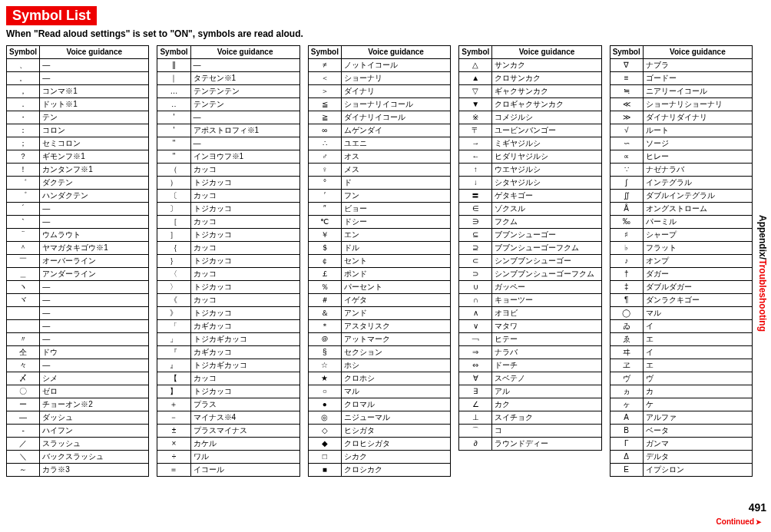 The width and height of the screenshot is (771, 532). What do you see at coordinates (245, 431) in the screenshot?
I see `voice-cell: プラスマイナス` at bounding box center [245, 431].